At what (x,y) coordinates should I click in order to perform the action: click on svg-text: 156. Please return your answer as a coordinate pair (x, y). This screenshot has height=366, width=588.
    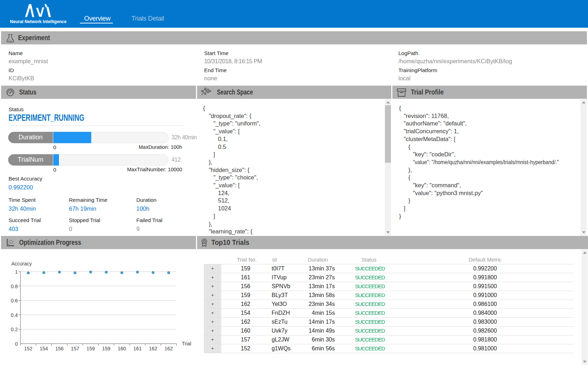
    Looking at the image, I should click on (60, 349).